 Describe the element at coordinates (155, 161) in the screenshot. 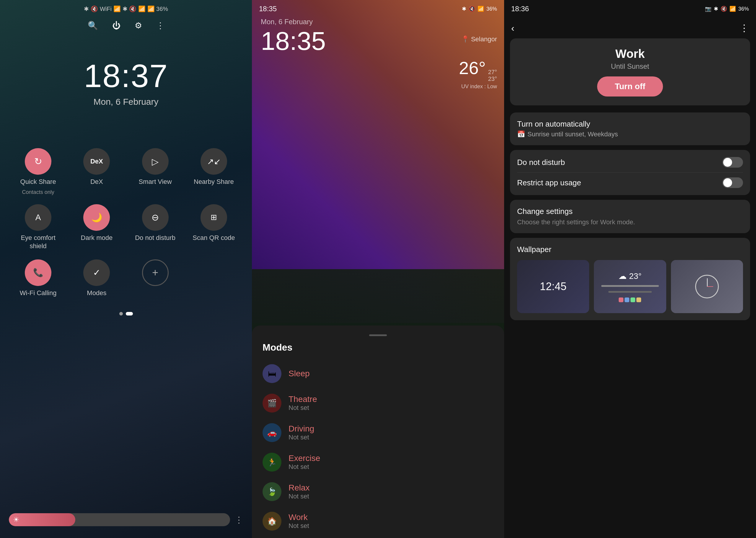

I see `smart-view-icon: ▷` at that location.